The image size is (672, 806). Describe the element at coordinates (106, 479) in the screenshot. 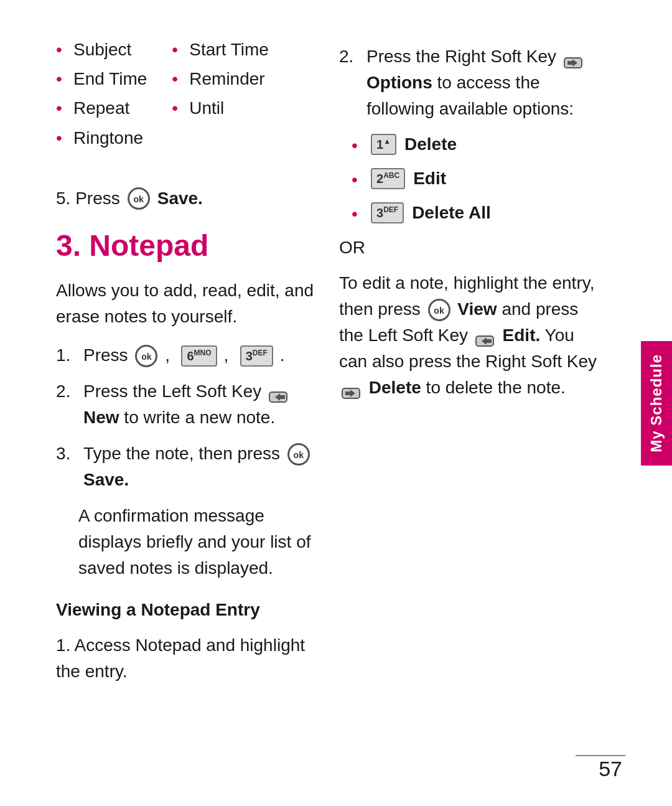

I see `step3-save: Save.` at that location.